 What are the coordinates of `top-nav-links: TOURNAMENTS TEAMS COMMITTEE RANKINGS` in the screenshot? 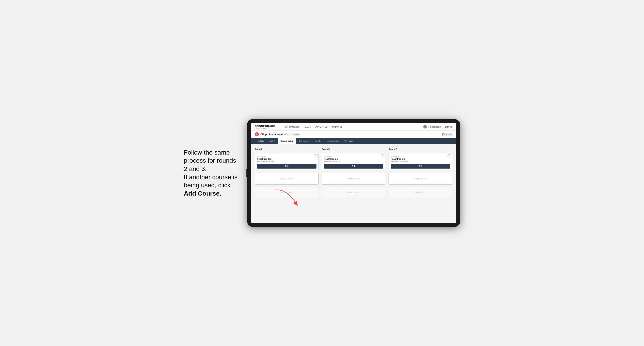 It's located at (351, 127).